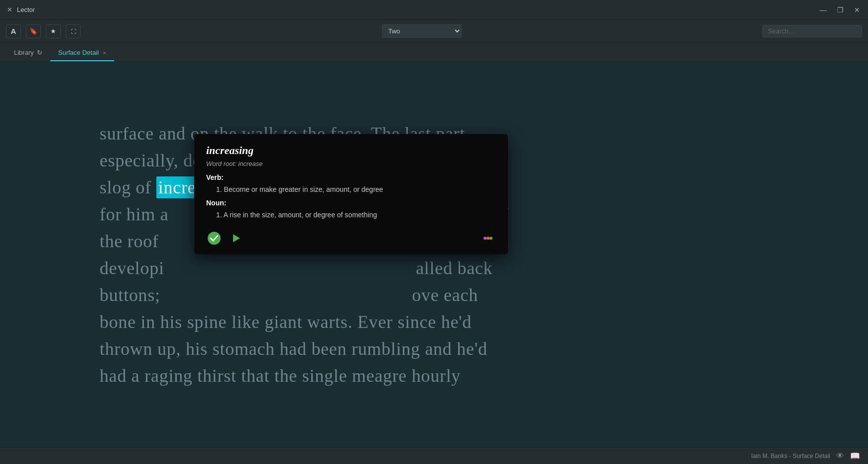  Describe the element at coordinates (294, 349) in the screenshot. I see `text-line9: thrown up, his stomach had been rumbling…` at that location.